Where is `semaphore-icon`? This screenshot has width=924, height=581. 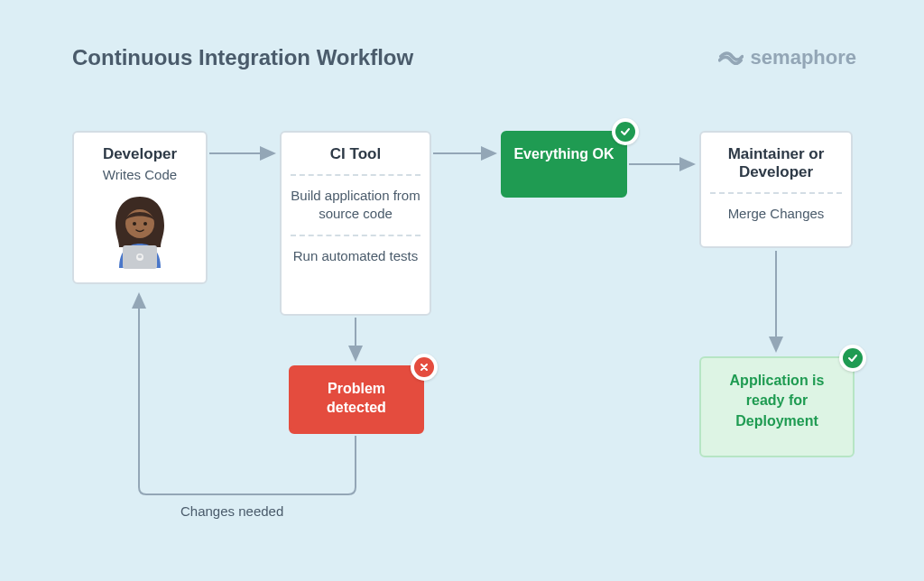 semaphore-icon is located at coordinates (731, 58).